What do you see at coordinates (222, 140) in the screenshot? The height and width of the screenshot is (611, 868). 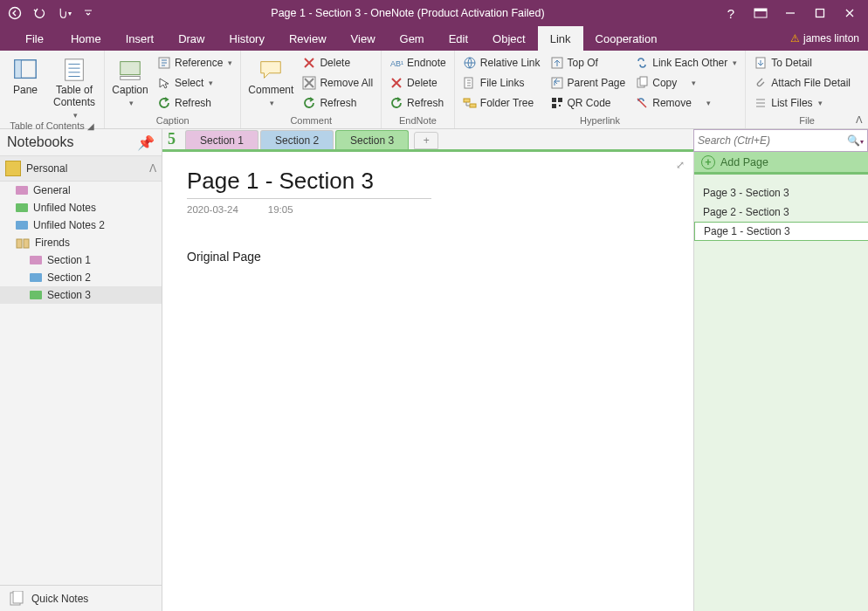 I see `section-tab-1: Section 1` at bounding box center [222, 140].